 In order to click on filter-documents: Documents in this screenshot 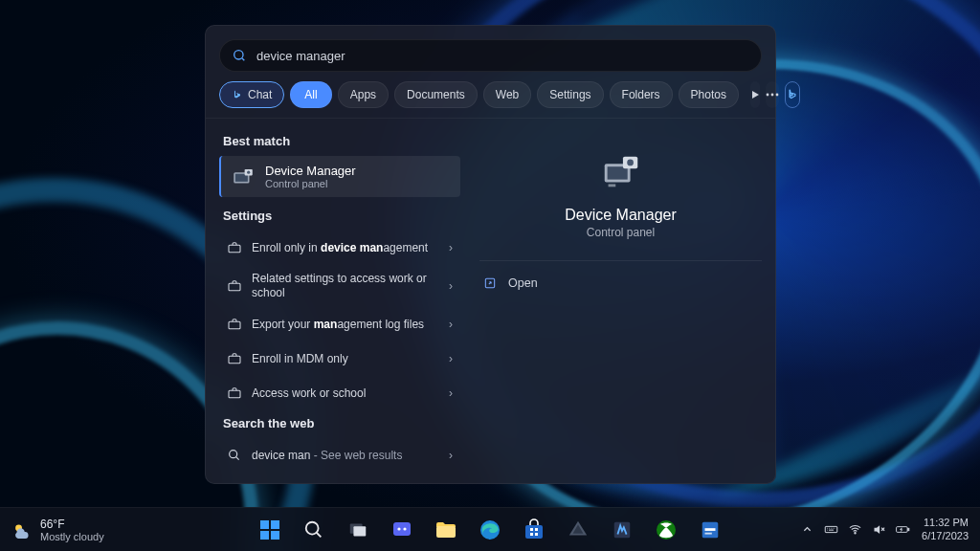, I will do `click(436, 95)`.